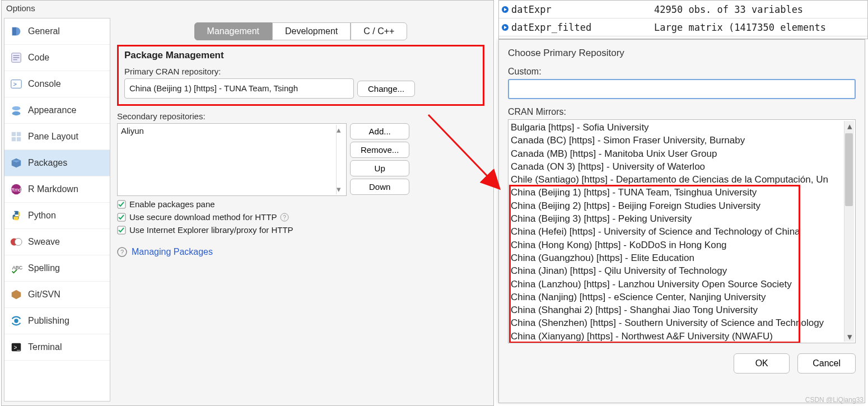 The height and width of the screenshot is (406, 868). What do you see at coordinates (827, 363) in the screenshot?
I see `cancel-button: Cancel` at bounding box center [827, 363].